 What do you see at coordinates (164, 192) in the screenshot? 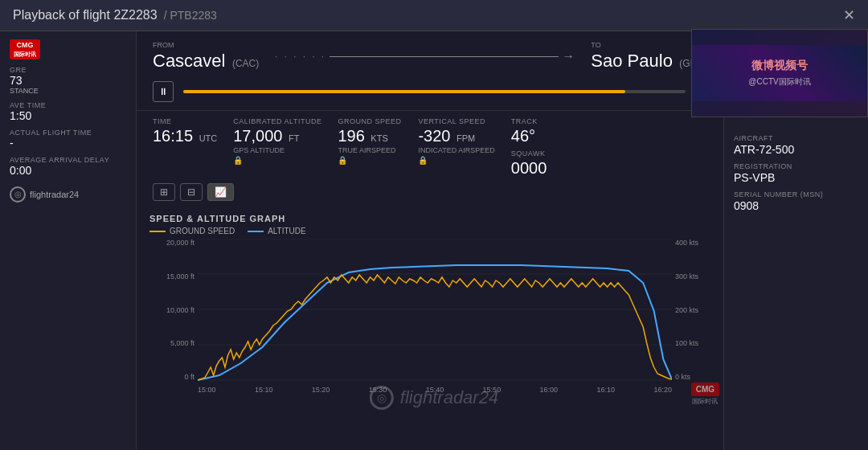
I see `grid-view-button: ⊞` at bounding box center [164, 192].